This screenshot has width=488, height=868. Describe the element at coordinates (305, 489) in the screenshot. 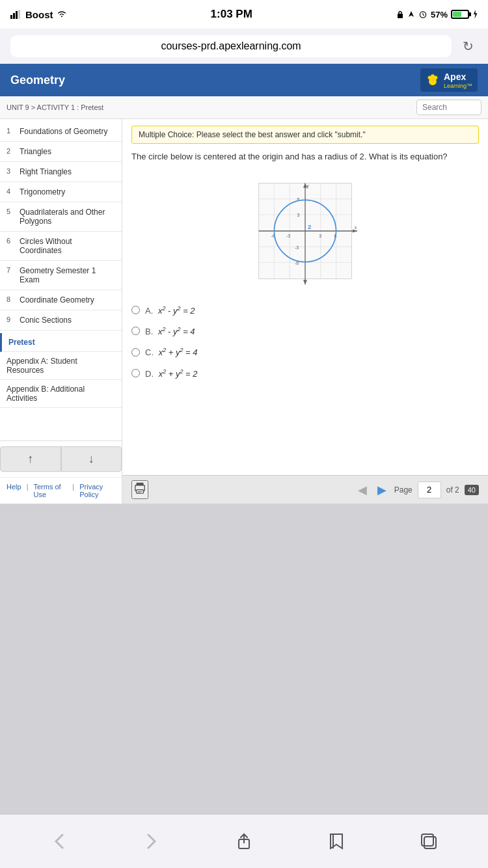

I see `content-footer: ◀ ▶ Page 2 of 2 40` at that location.